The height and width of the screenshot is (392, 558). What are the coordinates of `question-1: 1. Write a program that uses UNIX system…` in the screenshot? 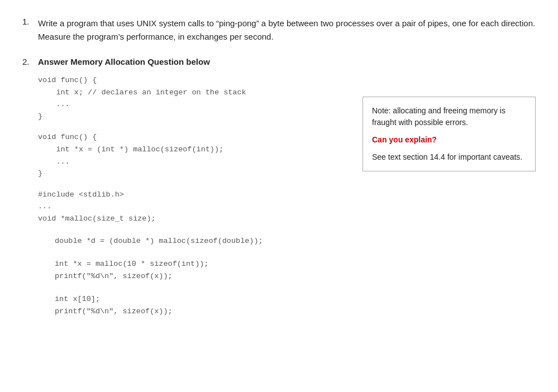 It's located at (279, 30).